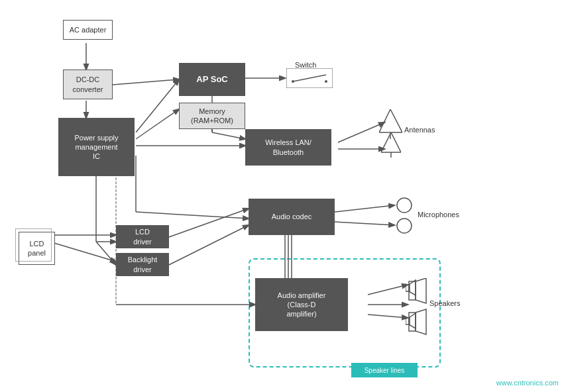  Describe the element at coordinates (33, 245) in the screenshot. I see `lcd-panel-shadow` at that location.